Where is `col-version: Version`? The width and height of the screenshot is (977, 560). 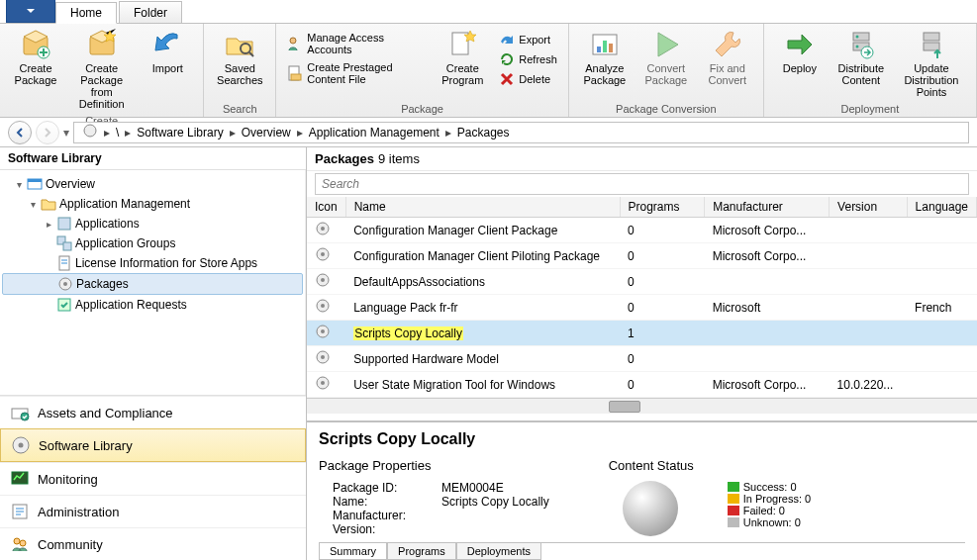
col-version: Version is located at coordinates (869, 208).